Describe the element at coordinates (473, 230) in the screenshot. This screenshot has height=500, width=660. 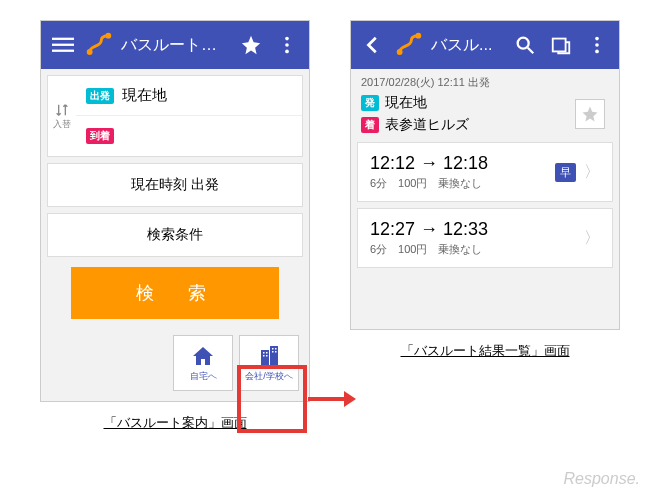
I see `result-times: 12:27 → 12:33` at that location.